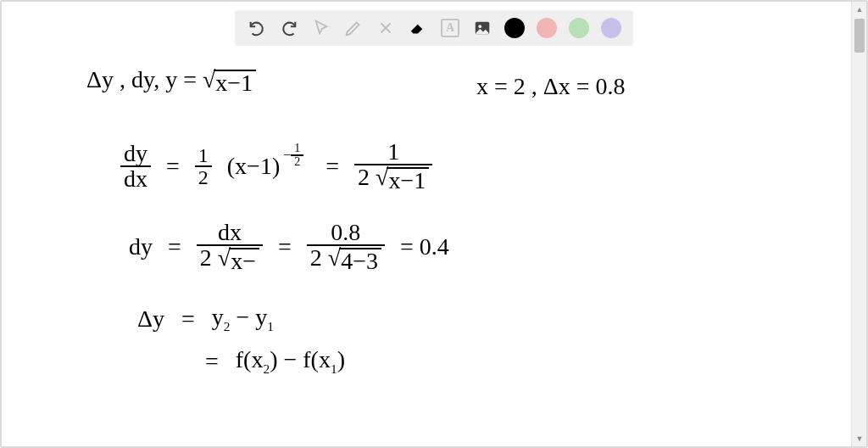 This screenshot has height=448, width=868. What do you see at coordinates (289, 28) in the screenshot?
I see `redo-icon` at bounding box center [289, 28].